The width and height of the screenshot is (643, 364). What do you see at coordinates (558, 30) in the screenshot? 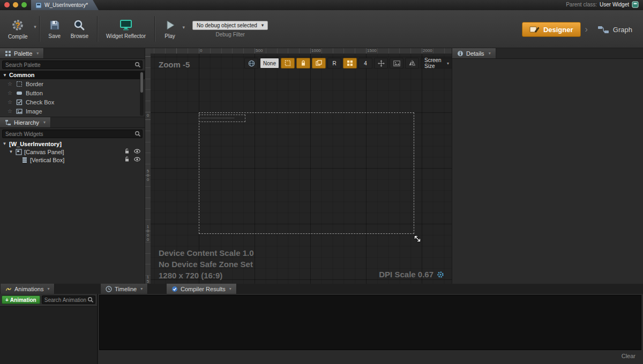
I see `designer-label: Designer` at bounding box center [558, 30].